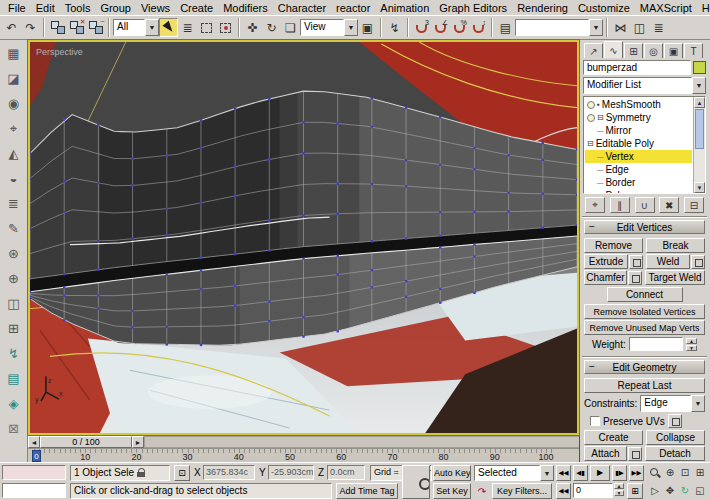  What do you see at coordinates (14, 128) in the screenshot?
I see `left-tool-04-icon: ⌖` at bounding box center [14, 128].